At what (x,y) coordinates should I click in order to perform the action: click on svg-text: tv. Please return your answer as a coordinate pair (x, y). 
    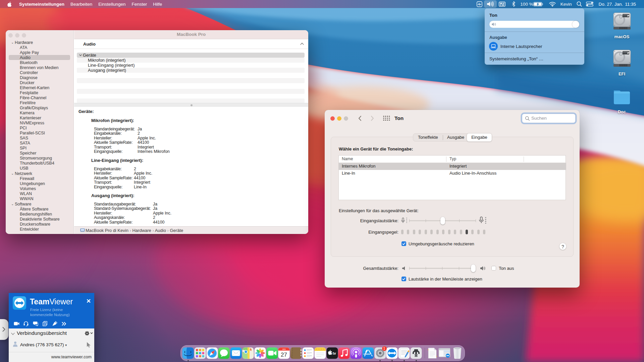
    Looking at the image, I should click on (334, 353).